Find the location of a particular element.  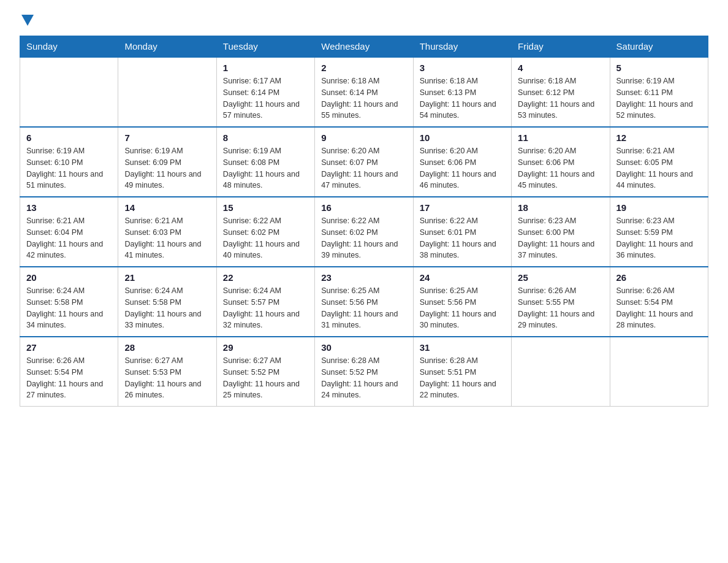

column-header-friday: Friday is located at coordinates (561, 47).